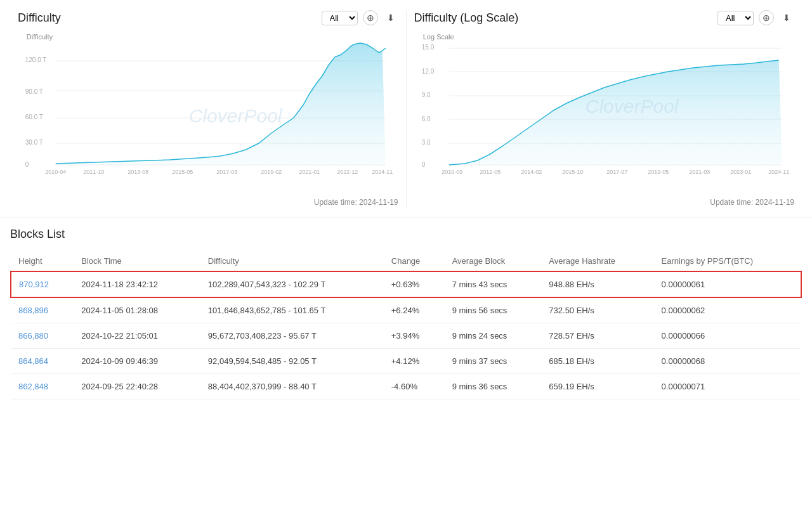 The width and height of the screenshot is (812, 513). I want to click on difficulty-log-chart-title: Difficulty (Log Scale), so click(467, 18).